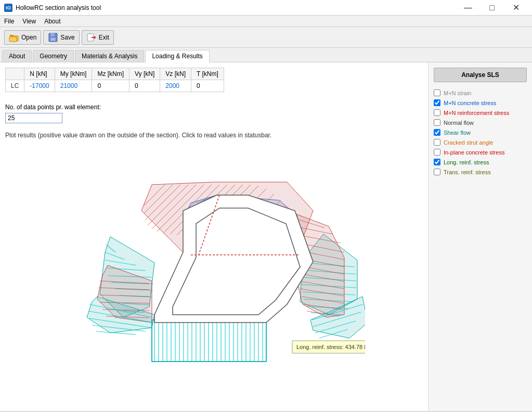 The height and width of the screenshot is (412, 532). What do you see at coordinates (111, 74) in the screenshot?
I see `col-header-mz: Mz [kNm]` at bounding box center [111, 74].